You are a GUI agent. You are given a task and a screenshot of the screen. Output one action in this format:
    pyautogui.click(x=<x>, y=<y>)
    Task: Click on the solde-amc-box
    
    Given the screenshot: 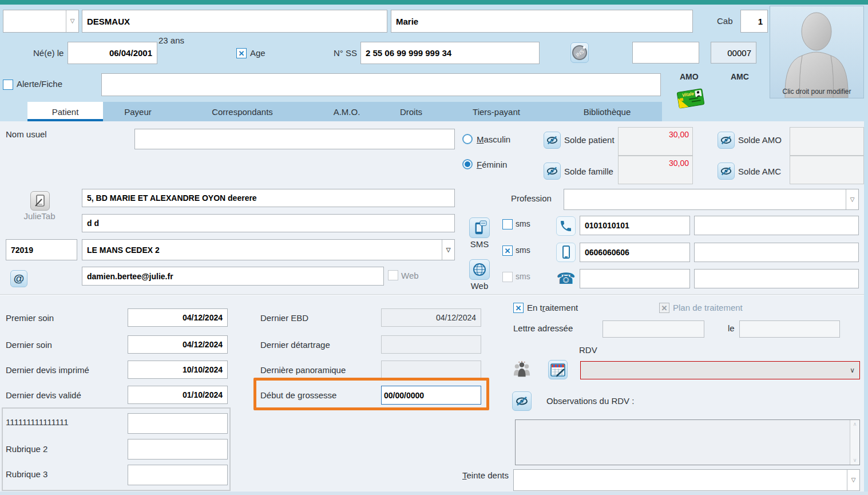 What is the action you would take?
    pyautogui.click(x=827, y=170)
    